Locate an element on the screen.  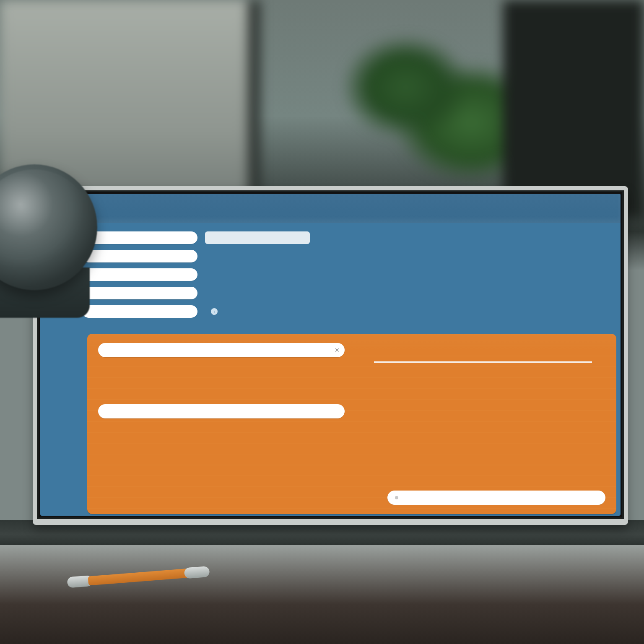
menu-values-column: i is located at coordinates (257, 275).